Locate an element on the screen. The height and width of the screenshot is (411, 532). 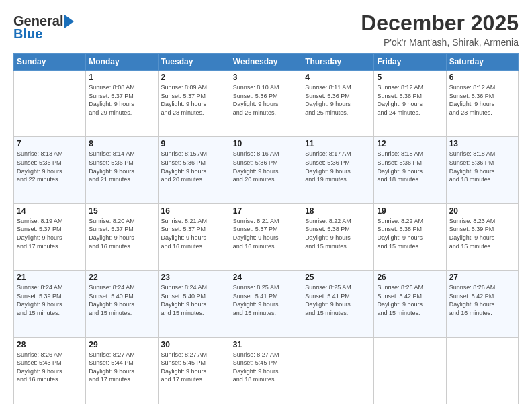
calendar-cell: 7Sunrise: 8:13 AMSunset: 5:36 PMDaylight… is located at coordinates (50, 171).